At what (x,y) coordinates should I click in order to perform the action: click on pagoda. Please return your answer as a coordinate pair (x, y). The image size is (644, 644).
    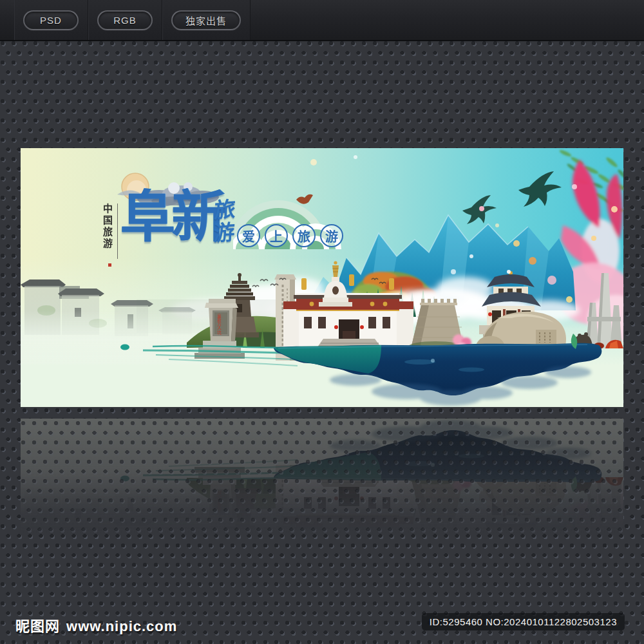
    Looking at the image, I should click on (240, 511).